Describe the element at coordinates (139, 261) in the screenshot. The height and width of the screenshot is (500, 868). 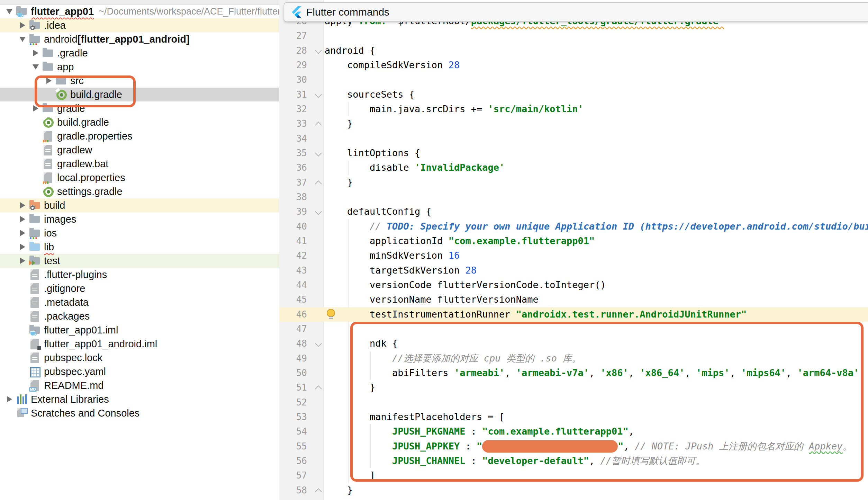
I see `tree-item-test: test` at that location.